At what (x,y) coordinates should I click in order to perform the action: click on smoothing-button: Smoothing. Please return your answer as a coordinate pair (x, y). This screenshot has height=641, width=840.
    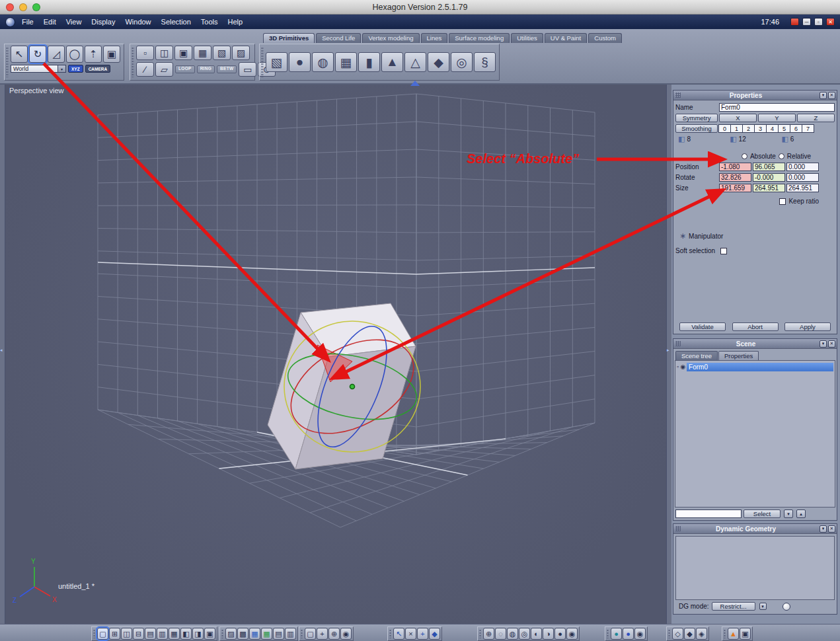
    Looking at the image, I should click on (697, 128).